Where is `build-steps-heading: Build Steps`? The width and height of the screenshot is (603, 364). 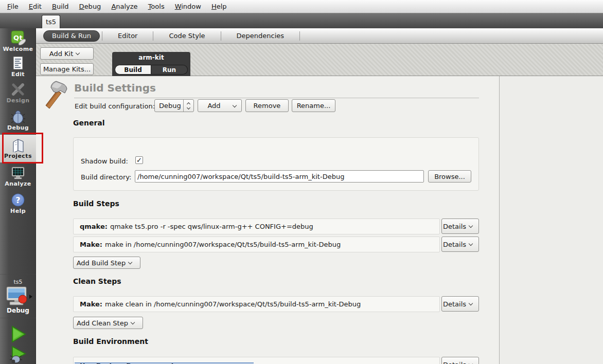 build-steps-heading: Build Steps is located at coordinates (96, 204).